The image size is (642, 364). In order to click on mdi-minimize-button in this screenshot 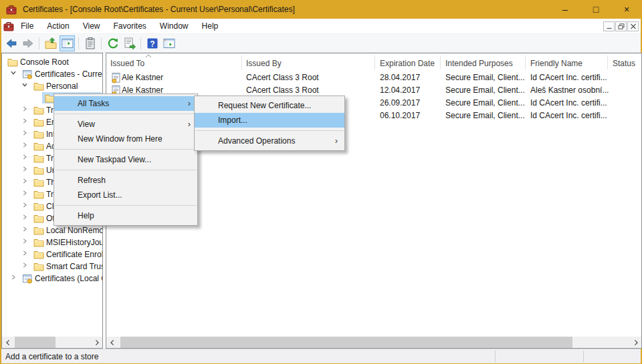, I will do `click(609, 27)`.